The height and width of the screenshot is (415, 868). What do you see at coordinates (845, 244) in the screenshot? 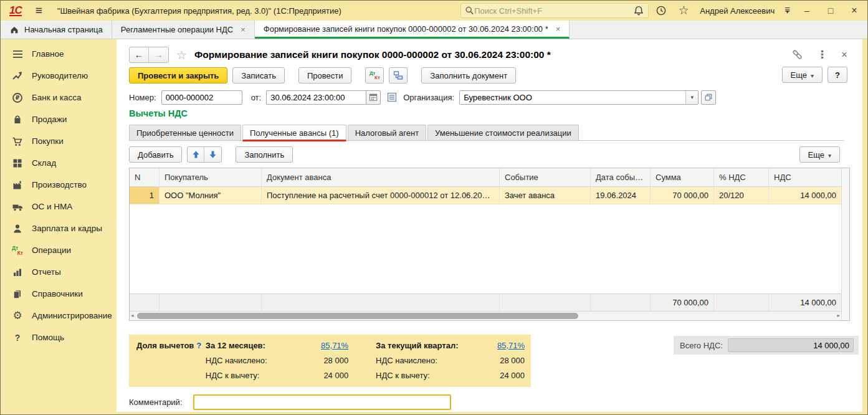
I see `vertical-scrollbar` at bounding box center [845, 244].